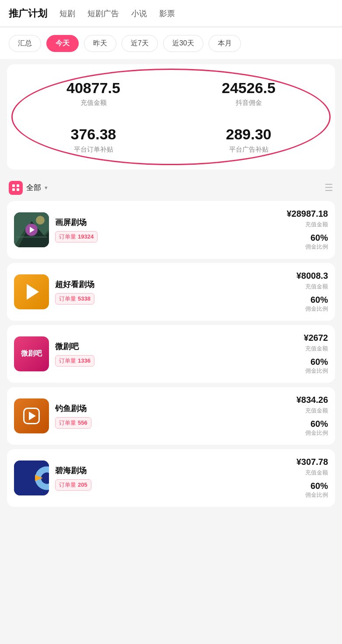  What do you see at coordinates (171, 230) in the screenshot?
I see `drama-card-1: 画屏剧场 订单量 19324 ¥28987.18 充值金额 60% 佣金比例` at bounding box center [171, 230].